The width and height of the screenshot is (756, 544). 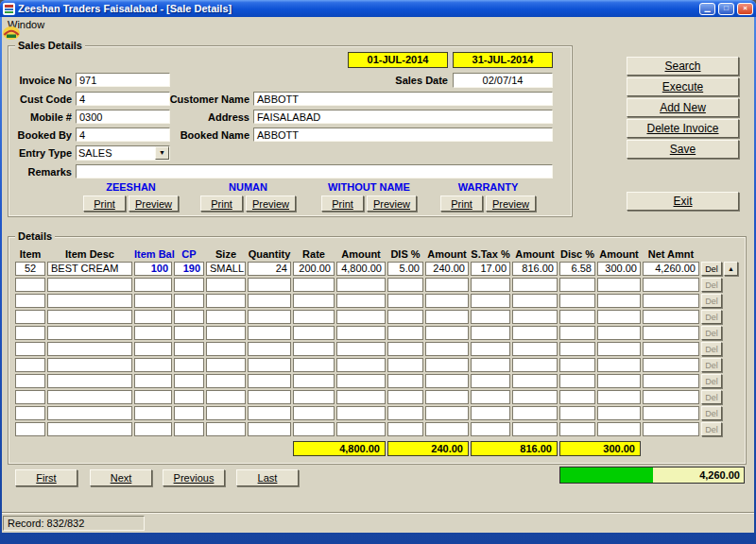 I want to click on cell-amount-11: 816.00, so click(x=535, y=268).